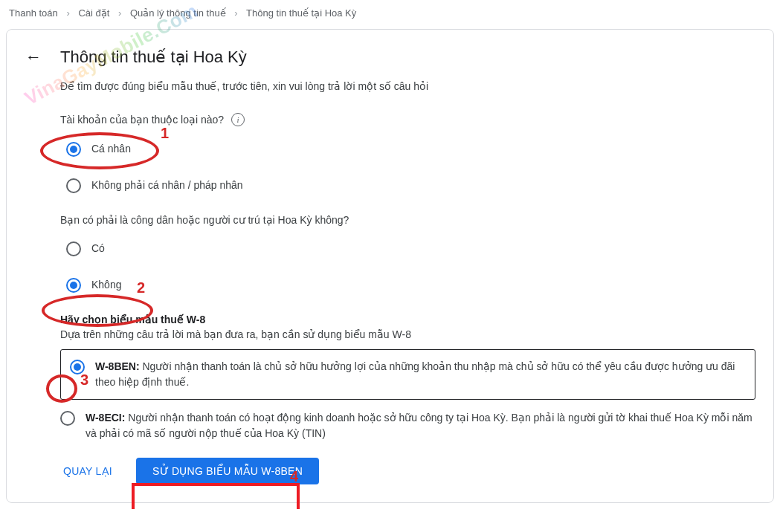 The image size is (780, 532). Describe the element at coordinates (228, 471) in the screenshot. I see `use-w8ben-button: SỬ DỤNG BIỂU MẪU W-8BEN` at that location.